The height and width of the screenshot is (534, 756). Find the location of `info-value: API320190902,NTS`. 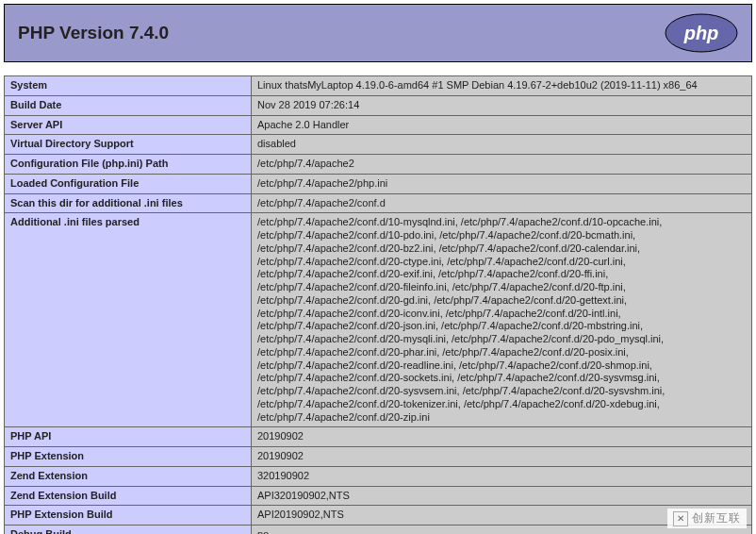

info-value: API320190902,NTS is located at coordinates (501, 496).